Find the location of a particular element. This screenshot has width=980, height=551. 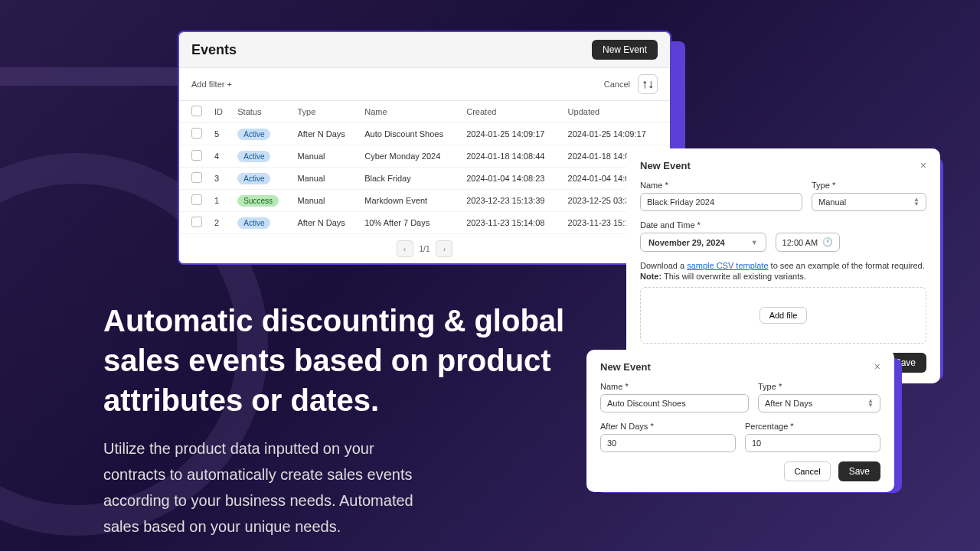

cell-name: 10% After 7 Days is located at coordinates (409, 223).